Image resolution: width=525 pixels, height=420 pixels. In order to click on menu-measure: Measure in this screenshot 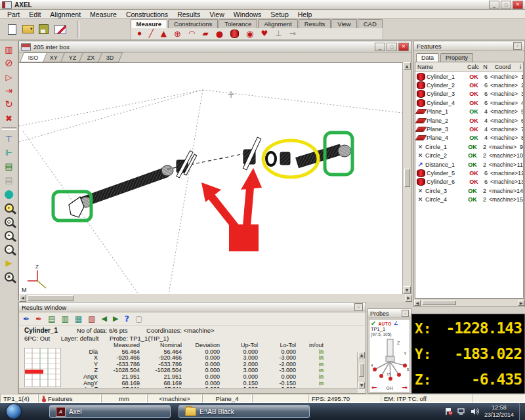, I will do `click(104, 14)`.